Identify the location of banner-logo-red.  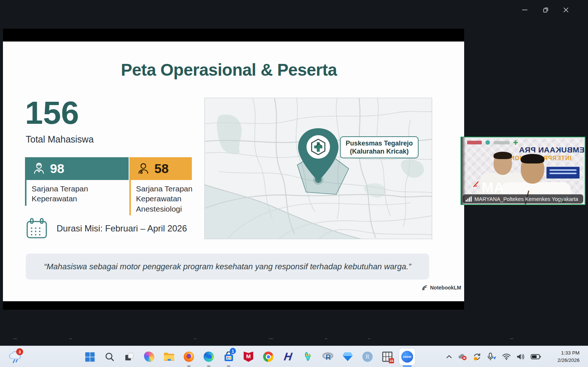
(474, 143).